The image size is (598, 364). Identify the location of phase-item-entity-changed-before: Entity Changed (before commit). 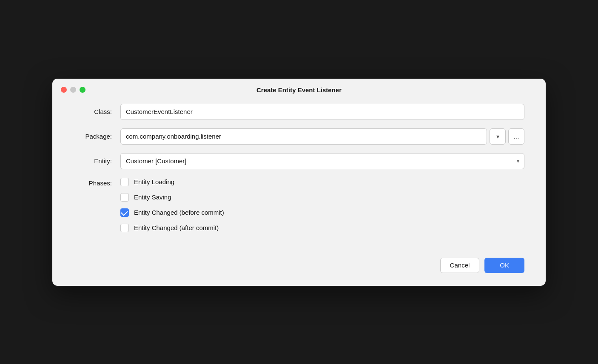
(172, 213).